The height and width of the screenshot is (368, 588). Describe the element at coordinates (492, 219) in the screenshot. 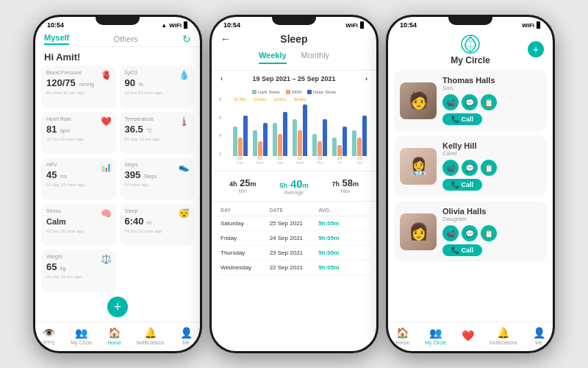

I see `contact-role-olivia: Daughter` at that location.